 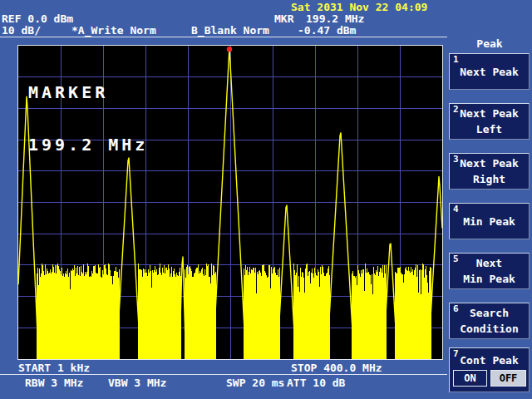 I want to click on footer-divider, so click(x=224, y=374).